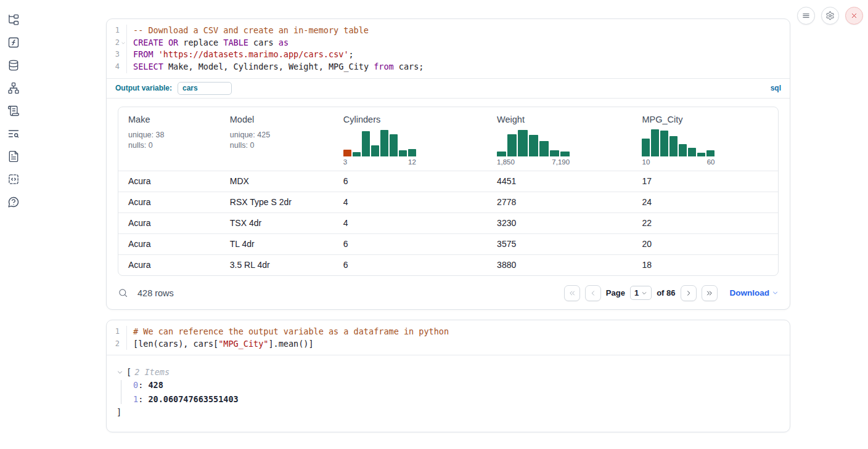 The height and width of the screenshot is (449, 868). Describe the element at coordinates (136, 385) in the screenshot. I see `tree-entry-index: 0` at that location.